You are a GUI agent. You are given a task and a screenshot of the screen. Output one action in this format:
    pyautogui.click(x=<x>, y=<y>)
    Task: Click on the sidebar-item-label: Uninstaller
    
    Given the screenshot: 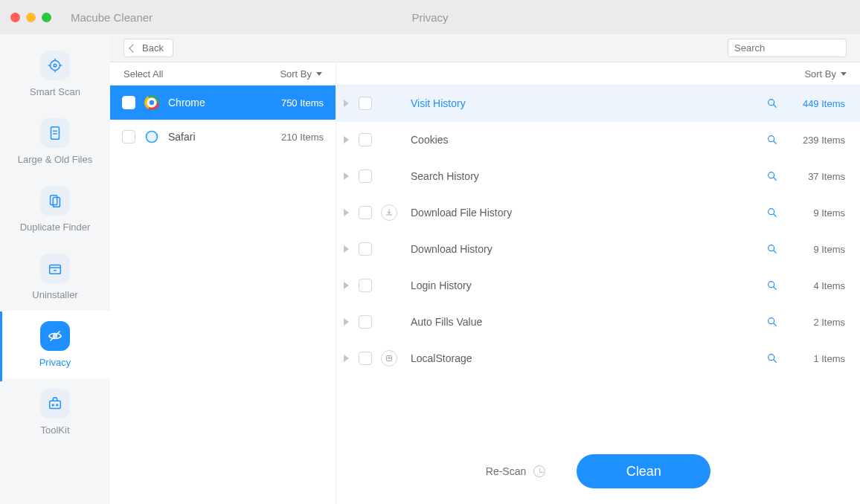 What is the action you would take?
    pyautogui.click(x=55, y=294)
    